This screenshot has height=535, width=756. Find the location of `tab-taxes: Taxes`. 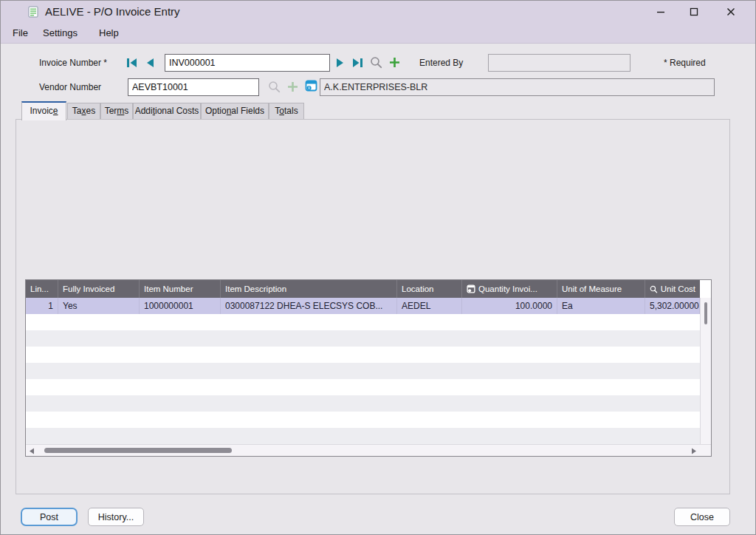

tab-taxes: Taxes is located at coordinates (84, 111).